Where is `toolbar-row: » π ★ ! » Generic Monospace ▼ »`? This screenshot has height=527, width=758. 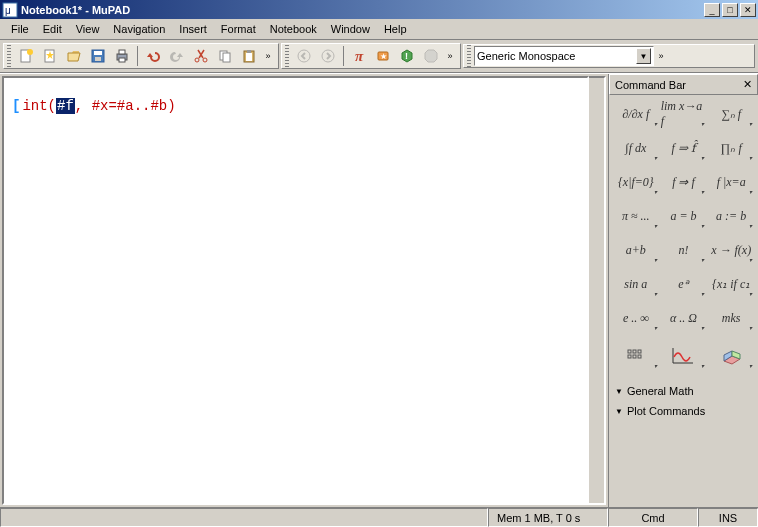 toolbar-row: » π ★ ! » Generic Monospace ▼ » is located at coordinates (379, 56).